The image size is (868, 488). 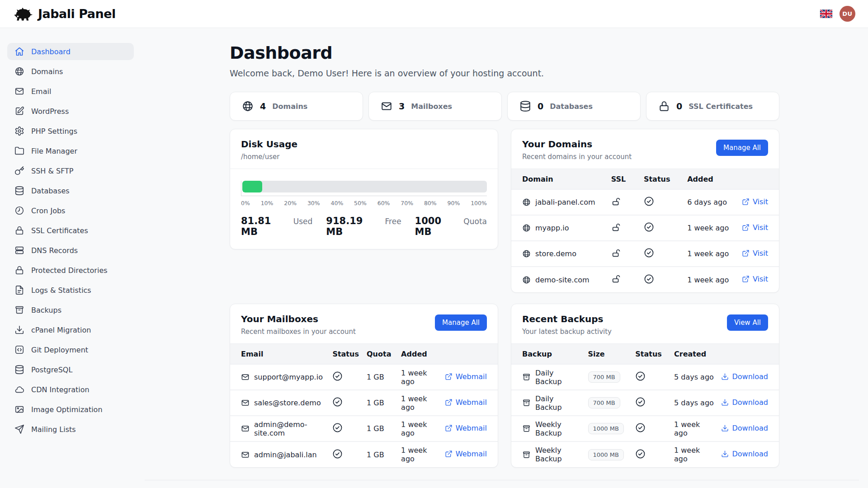 I want to click on table-row: myapp.io 1 week ago Visit, so click(x=645, y=228).